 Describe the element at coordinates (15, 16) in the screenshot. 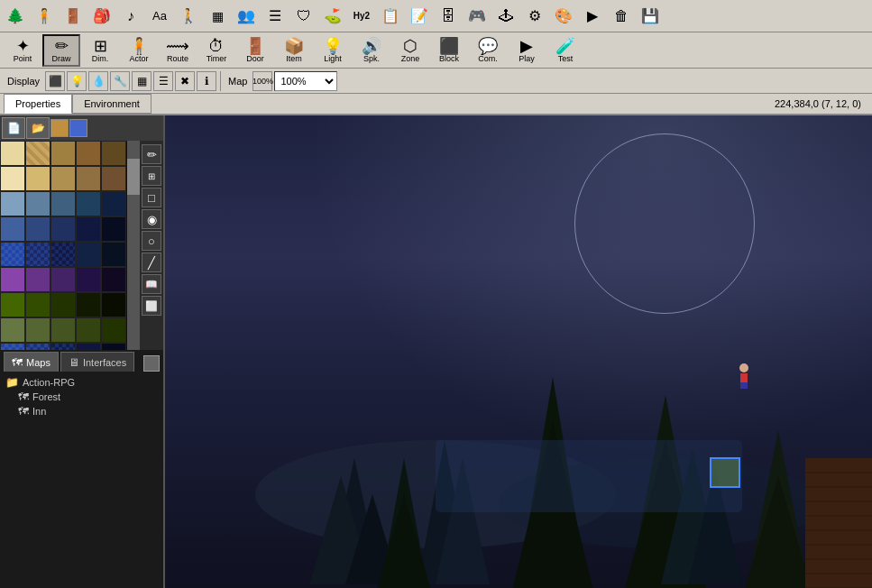

I see `tree-menu-icon: 🌲` at that location.